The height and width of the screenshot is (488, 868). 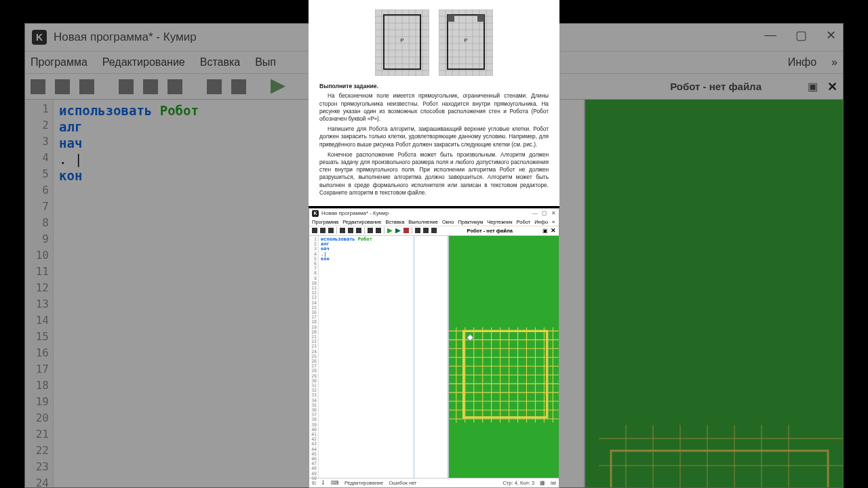 I want to click on status-mode: Редактирование, so click(x=363, y=483).